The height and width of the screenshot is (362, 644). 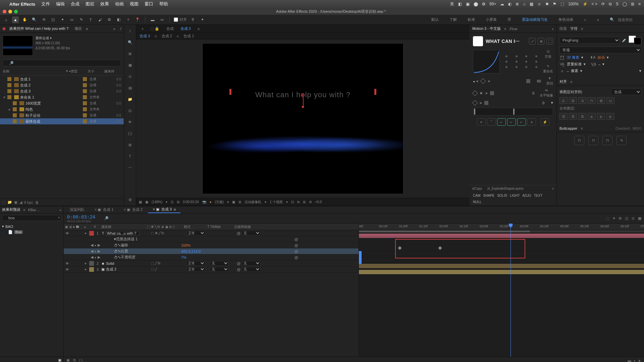 What do you see at coordinates (629, 360) in the screenshot?
I see `zoom-out-icon: ▬` at bounding box center [629, 360].